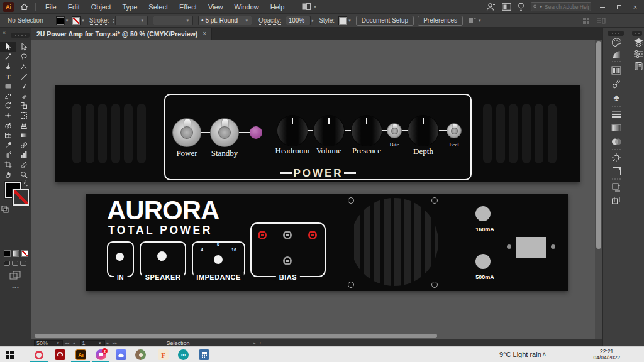 This screenshot has height=362, width=644. Describe the element at coordinates (5, 209) in the screenshot. I see `default-fill-stroke-icon` at that location.